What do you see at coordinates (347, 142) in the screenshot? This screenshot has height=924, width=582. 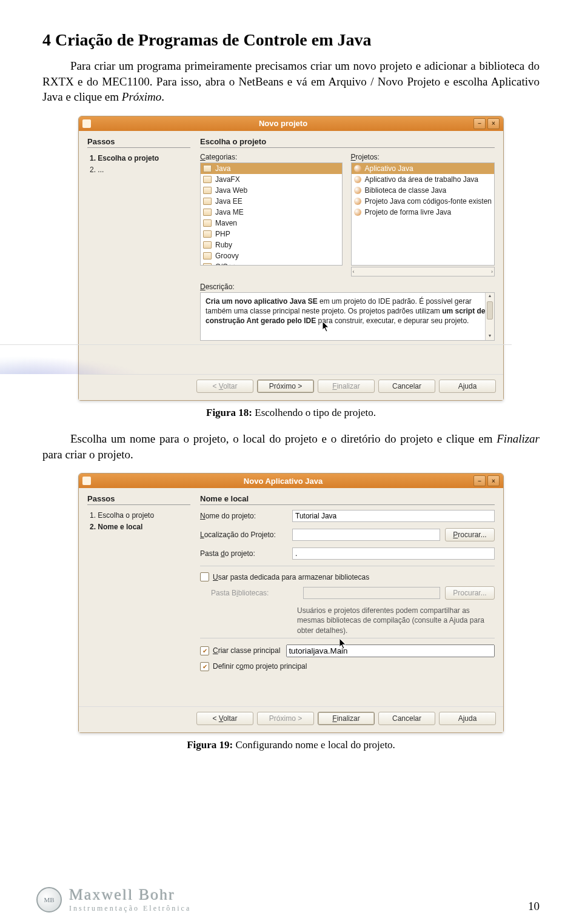 I see `content-heading: Escolha o projeto` at bounding box center [347, 142].